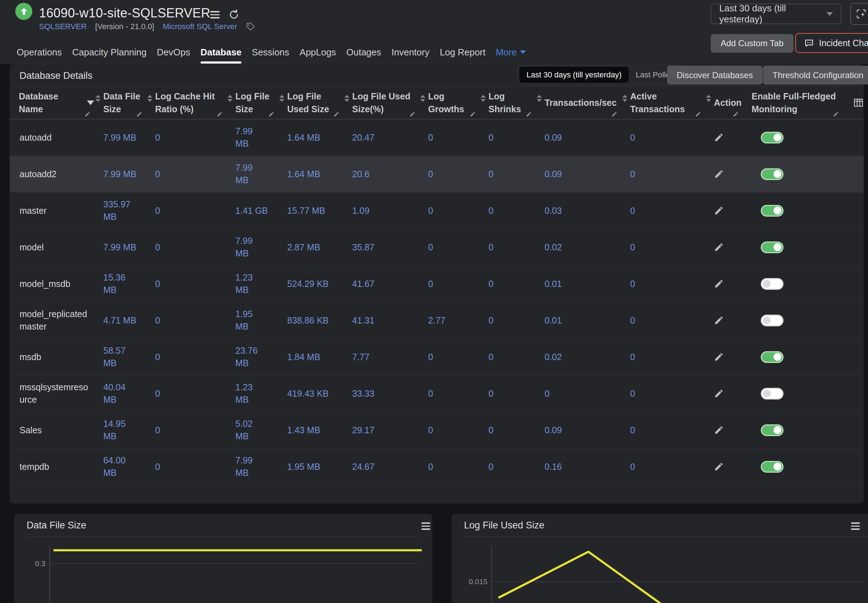 This screenshot has width=868, height=603. Describe the element at coordinates (663, 103) in the screenshot. I see `column-header: Active Transactions` at that location.